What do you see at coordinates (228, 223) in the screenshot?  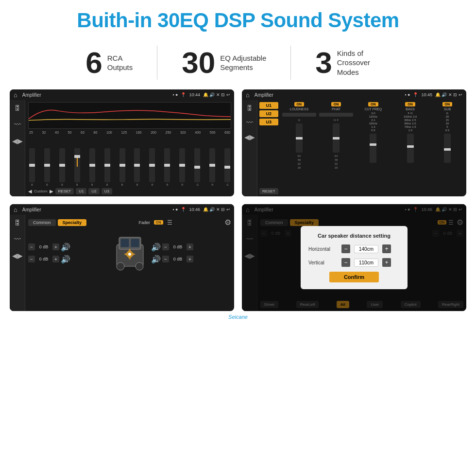 I see `settings-icon: ⚙` at bounding box center [228, 223].